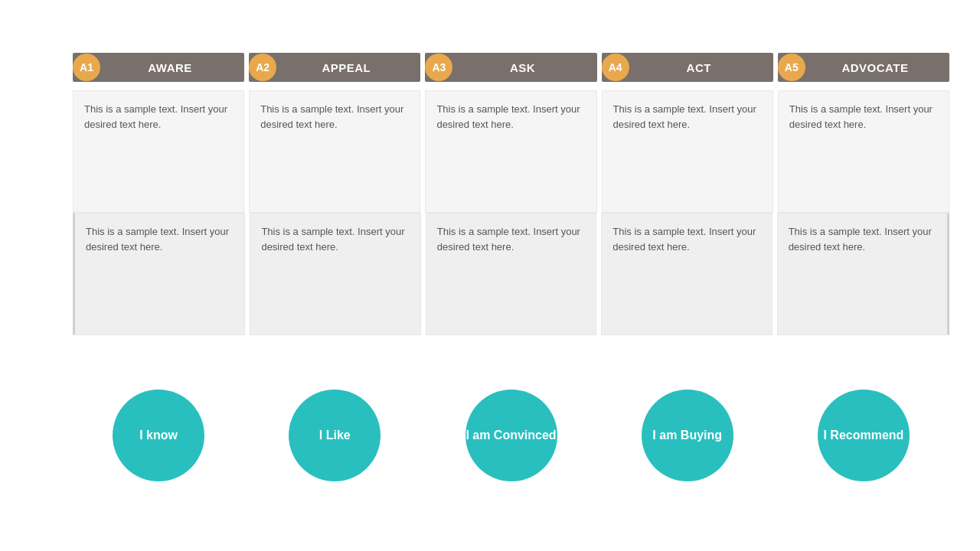 The image size is (980, 551). I want to click on col-badge-4: A4, so click(616, 67).